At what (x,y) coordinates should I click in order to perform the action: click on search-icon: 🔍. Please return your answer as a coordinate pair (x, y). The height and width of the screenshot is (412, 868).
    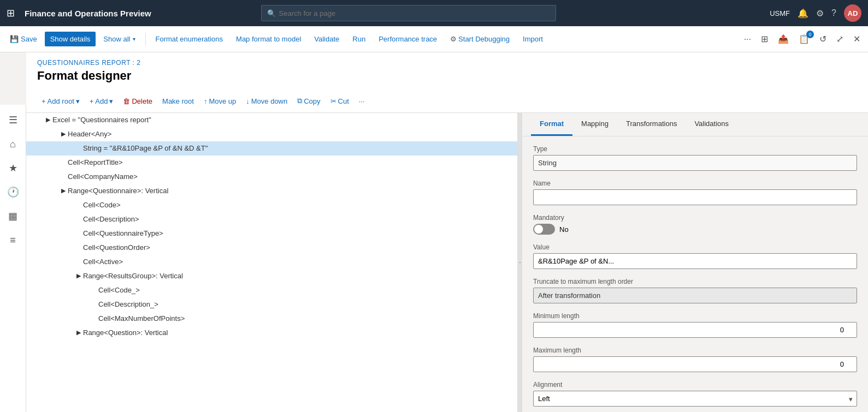
    Looking at the image, I should click on (271, 13).